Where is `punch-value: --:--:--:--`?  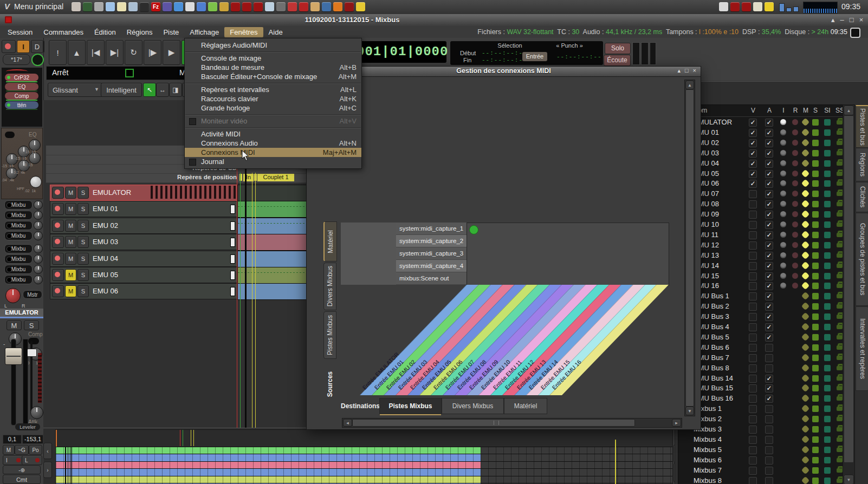 punch-value: --:--:--:-- is located at coordinates (579, 57).